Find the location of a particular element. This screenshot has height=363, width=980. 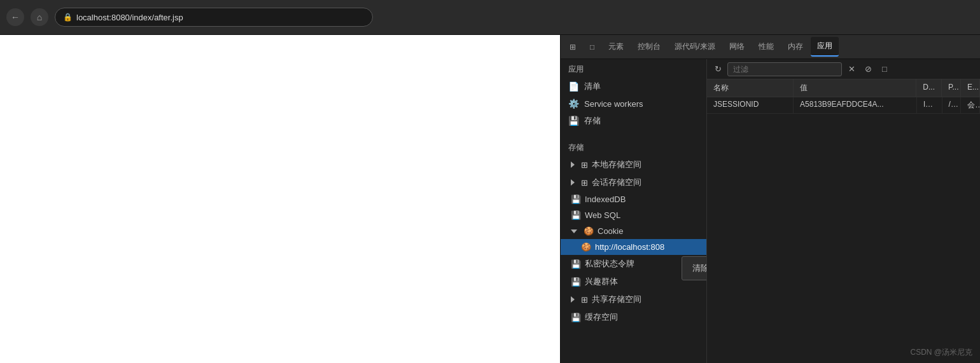

cell-value-jsessionid: A5813B9EAFDDCE4A... is located at coordinates (855, 106).